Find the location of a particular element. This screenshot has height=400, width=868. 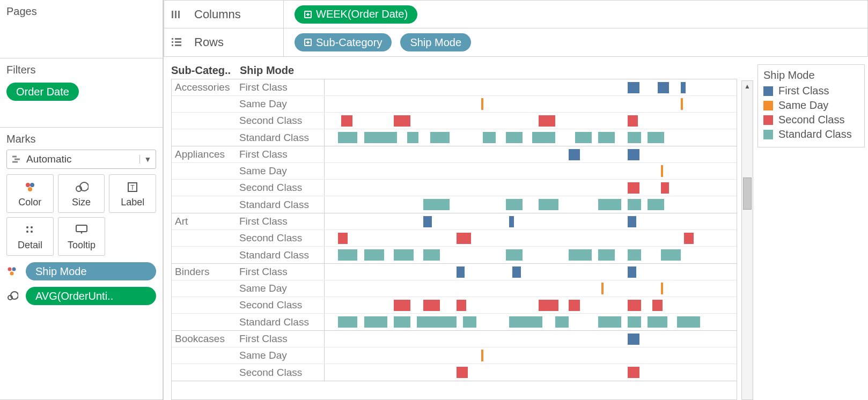

marks-color-button: Color is located at coordinates (30, 194).